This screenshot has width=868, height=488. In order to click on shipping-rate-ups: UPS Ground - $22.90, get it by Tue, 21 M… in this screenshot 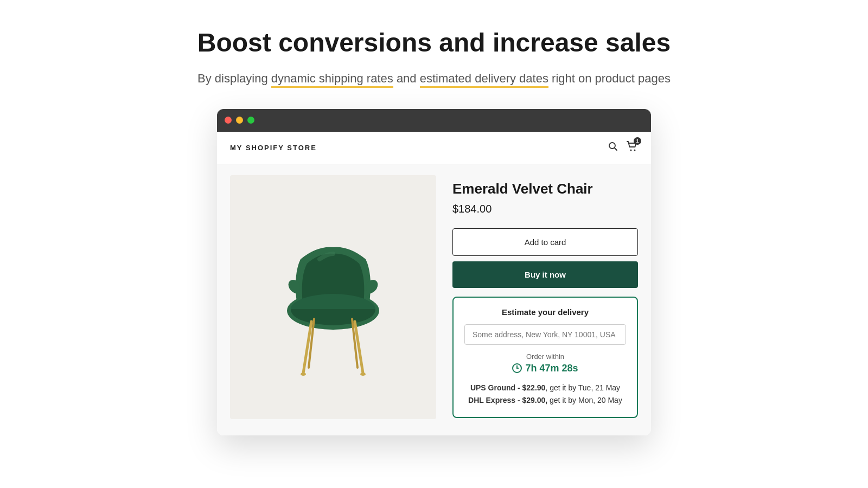, I will do `click(545, 388)`.